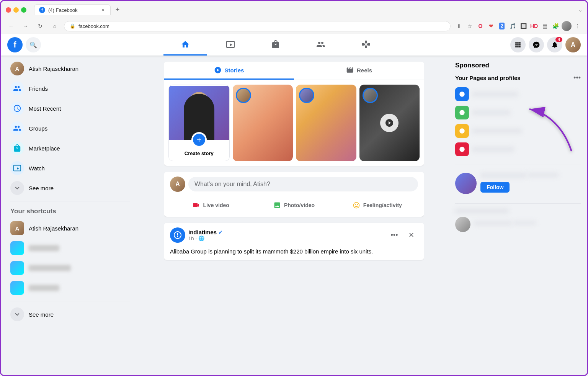 The width and height of the screenshot is (588, 376). Describe the element at coordinates (70, 168) in the screenshot. I see `sidebar-item-watch: Watch` at that location.